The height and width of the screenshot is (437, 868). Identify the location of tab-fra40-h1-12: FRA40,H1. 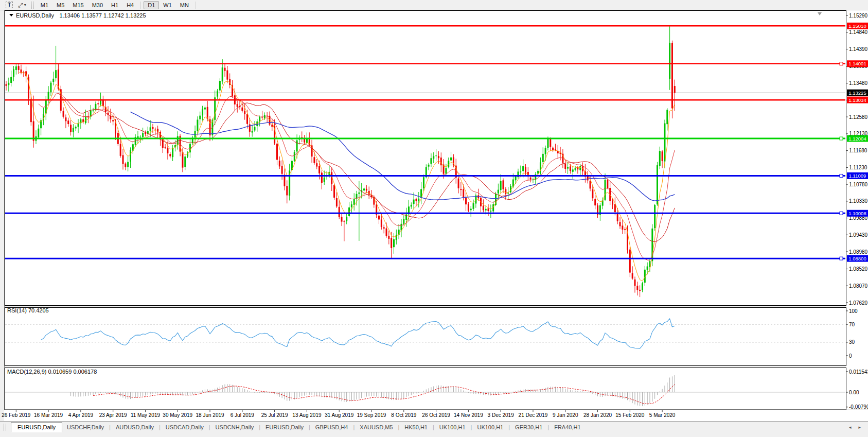
(567, 427).